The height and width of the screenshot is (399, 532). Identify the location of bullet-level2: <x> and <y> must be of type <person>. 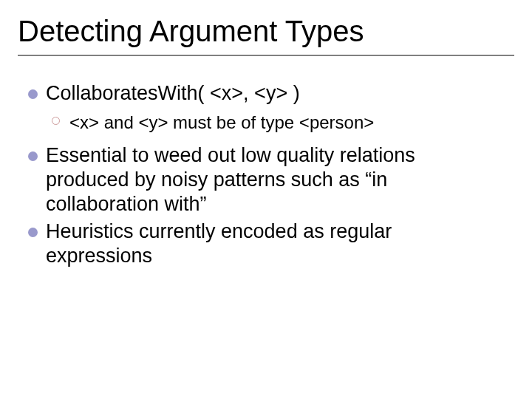
(277, 123).